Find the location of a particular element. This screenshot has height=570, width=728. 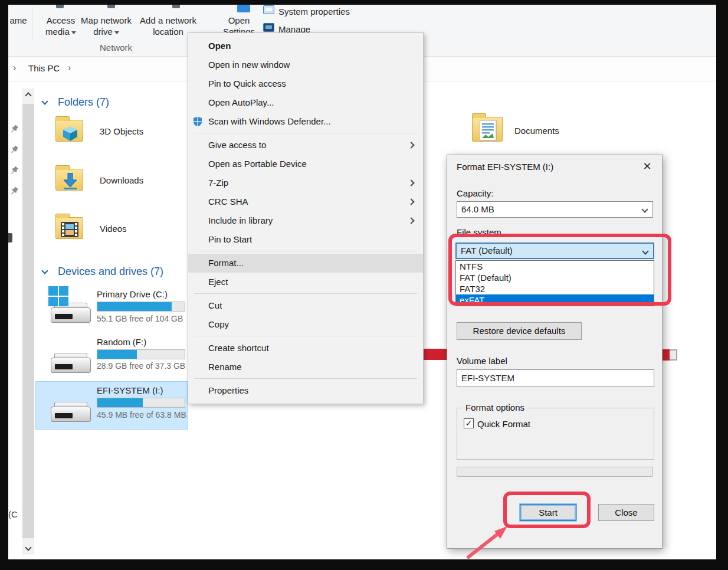

option-fat-default: FAT (Default) is located at coordinates (555, 277).